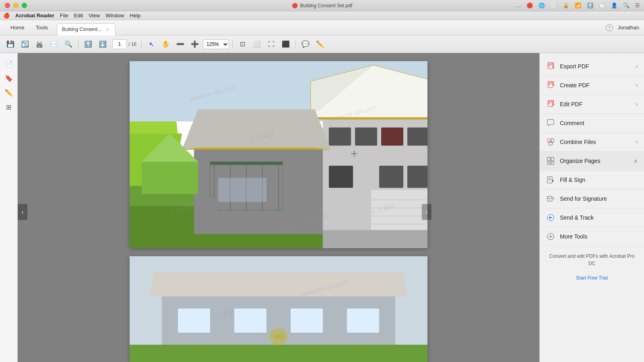  What do you see at coordinates (6, 15) in the screenshot?
I see `apple-logo: 🍎` at bounding box center [6, 15].